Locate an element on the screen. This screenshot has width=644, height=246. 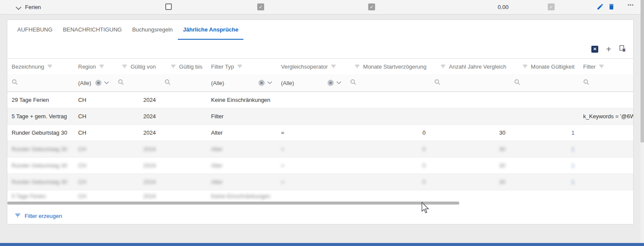
create-filter-icon is located at coordinates (18, 216).